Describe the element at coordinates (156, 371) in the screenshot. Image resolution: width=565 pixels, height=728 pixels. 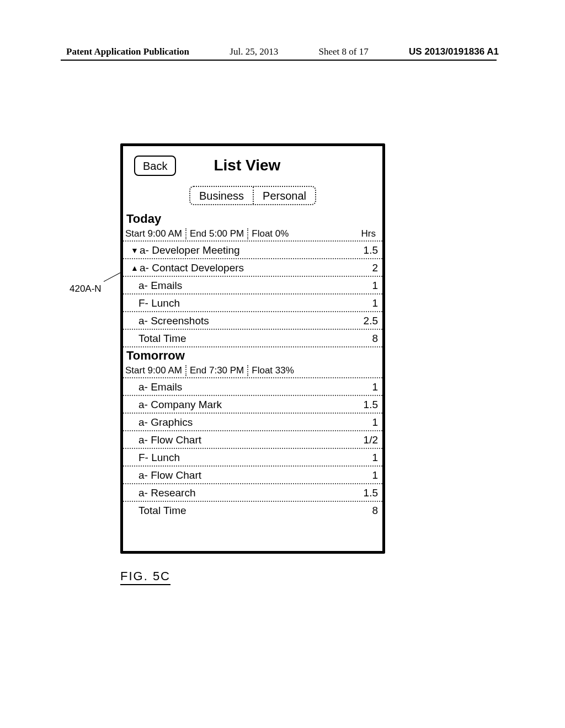
I see `tomorrow-start: Start 9:00 AM` at that location.